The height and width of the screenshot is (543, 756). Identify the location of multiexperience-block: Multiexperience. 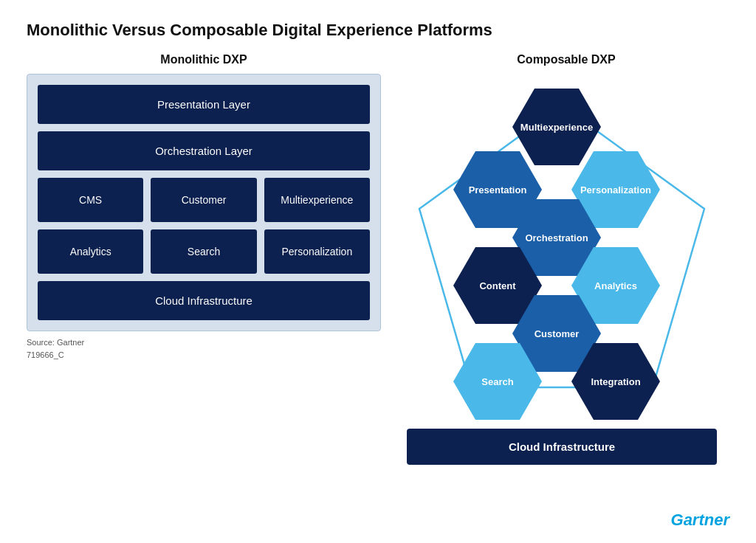
(317, 200).